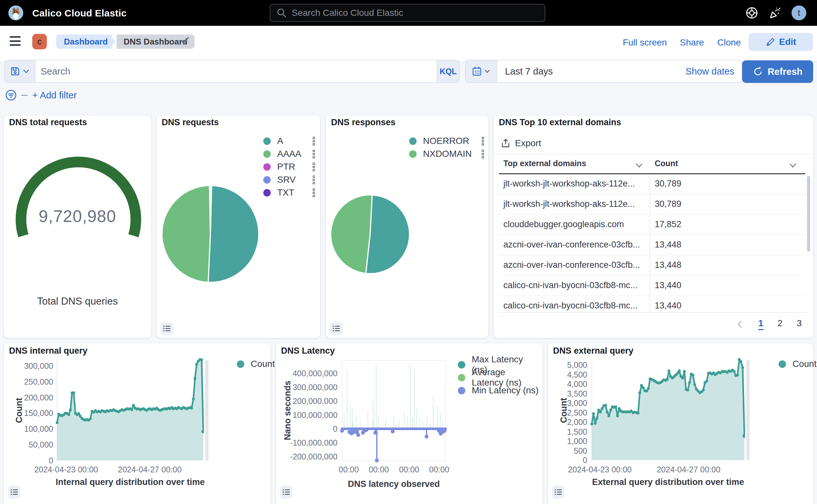 The width and height of the screenshot is (817, 504). I want to click on user-avatar: t, so click(799, 13).